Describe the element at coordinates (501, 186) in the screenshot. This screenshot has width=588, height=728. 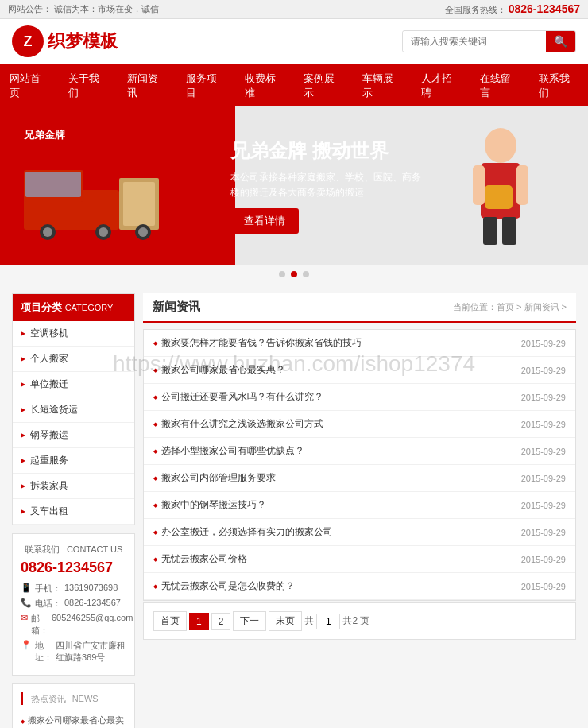
I see `banner-right` at that location.